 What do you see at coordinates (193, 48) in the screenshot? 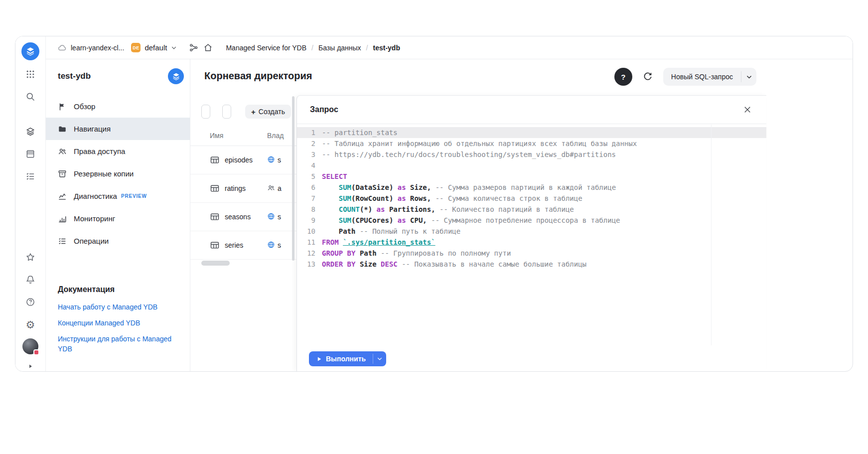
I see `services-graph-button` at bounding box center [193, 48].